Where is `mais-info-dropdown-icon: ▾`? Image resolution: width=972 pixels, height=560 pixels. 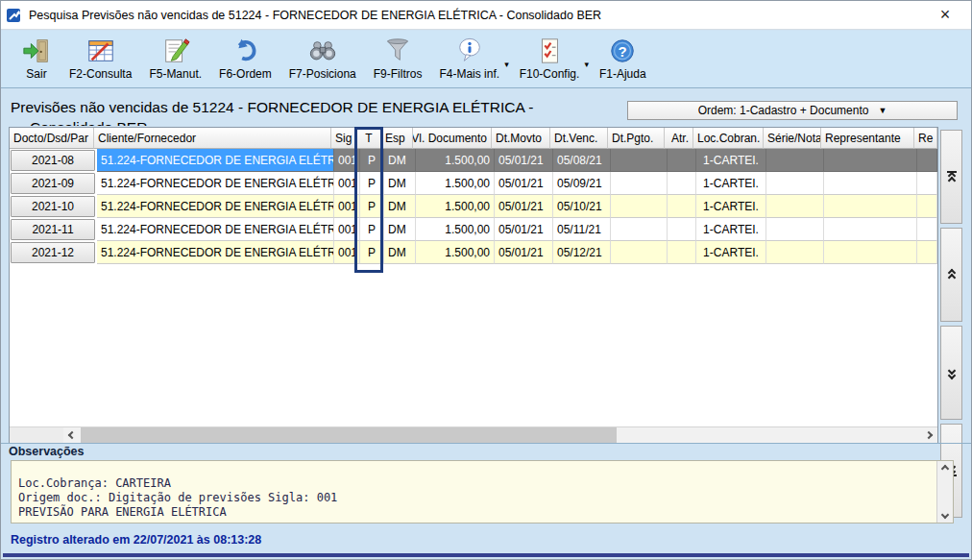
mais-info-dropdown-icon: ▾ is located at coordinates (507, 64).